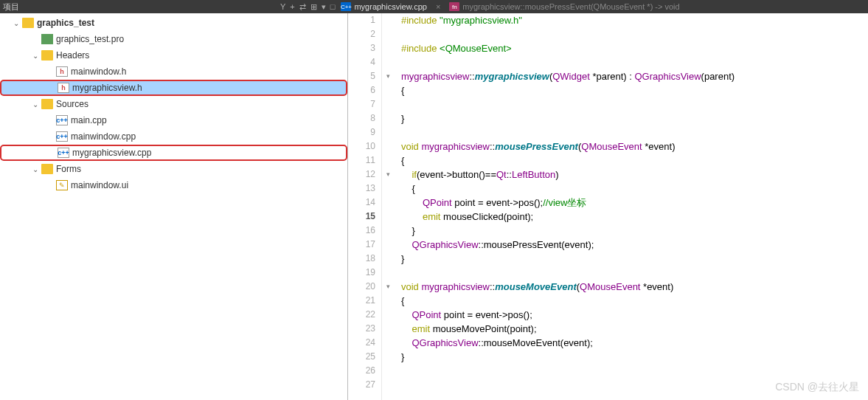 This screenshot has height=400, width=868. What do you see at coordinates (634, 146) in the screenshot?
I see `code-line: void mygraphicsview::mousePressEvent(QMo…` at bounding box center [634, 146].